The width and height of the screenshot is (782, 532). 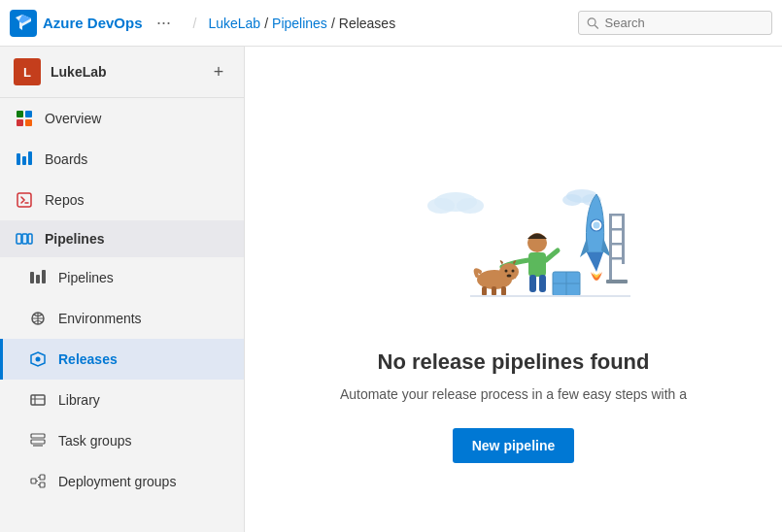 What do you see at coordinates (38, 359) in the screenshot?
I see `releases-icon` at bounding box center [38, 359].